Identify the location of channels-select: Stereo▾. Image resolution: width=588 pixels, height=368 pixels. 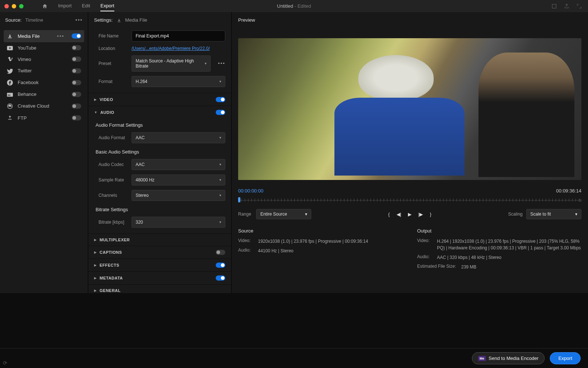
(179, 195).